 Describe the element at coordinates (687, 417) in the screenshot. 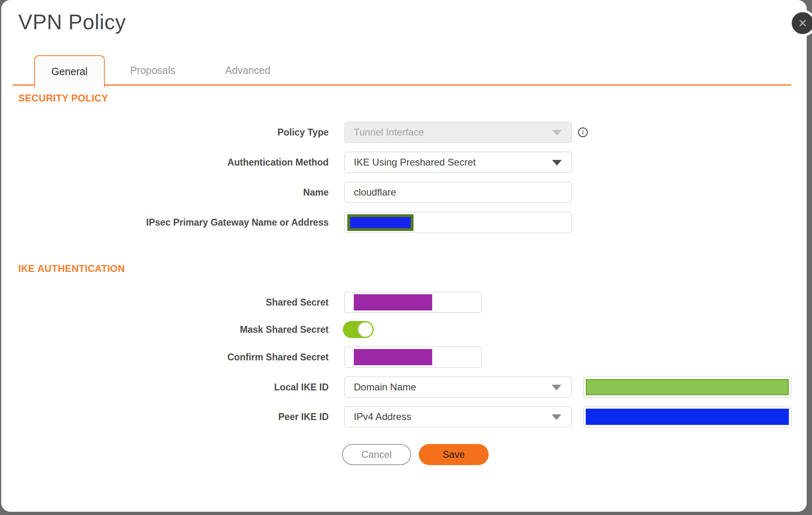

I see `peer-ike-id-value-input` at that location.